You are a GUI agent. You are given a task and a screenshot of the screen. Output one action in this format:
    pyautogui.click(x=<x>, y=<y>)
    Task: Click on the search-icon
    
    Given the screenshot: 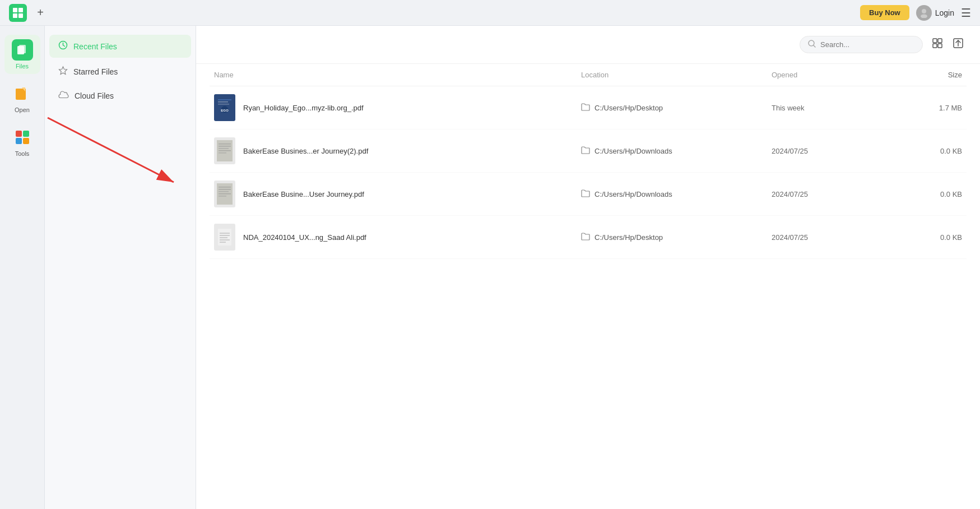 What is the action you would take?
    pyautogui.click(x=812, y=45)
    